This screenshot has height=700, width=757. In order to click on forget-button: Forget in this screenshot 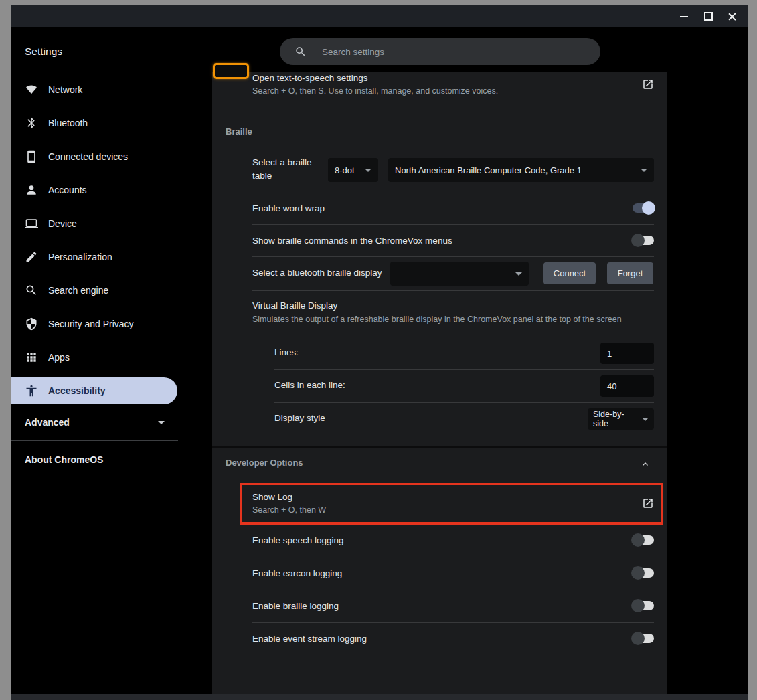, I will do `click(630, 273)`.